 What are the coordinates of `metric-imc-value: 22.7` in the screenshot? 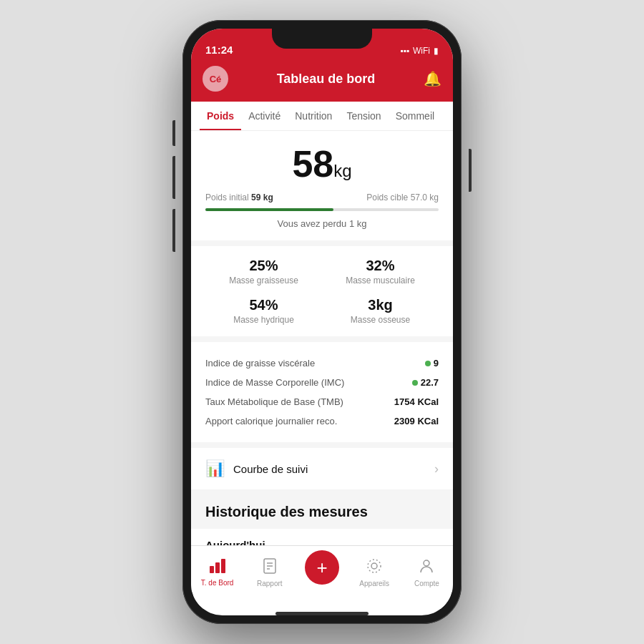 It's located at (425, 382).